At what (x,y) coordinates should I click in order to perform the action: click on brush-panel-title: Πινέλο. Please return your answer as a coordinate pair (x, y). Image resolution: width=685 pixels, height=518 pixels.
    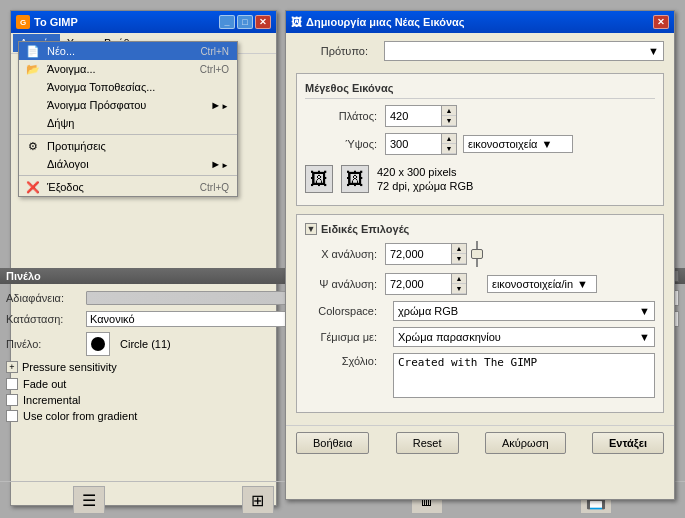
    Looking at the image, I should click on (24, 276).